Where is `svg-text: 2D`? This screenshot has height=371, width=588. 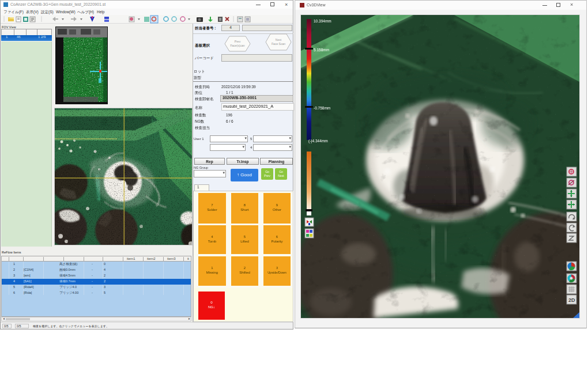
svg-text: 2D is located at coordinates (572, 300).